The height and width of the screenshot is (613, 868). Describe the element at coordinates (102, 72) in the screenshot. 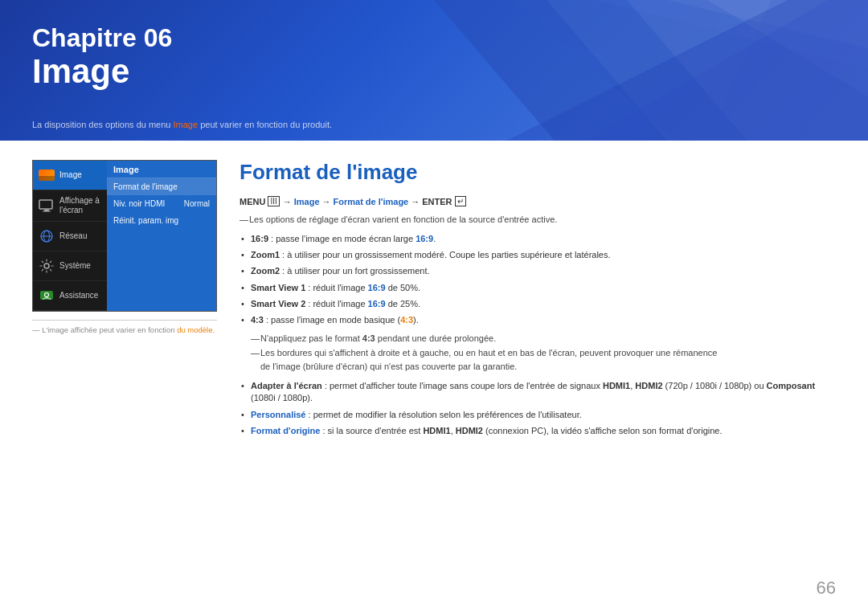

I see `image-title: Image` at that location.